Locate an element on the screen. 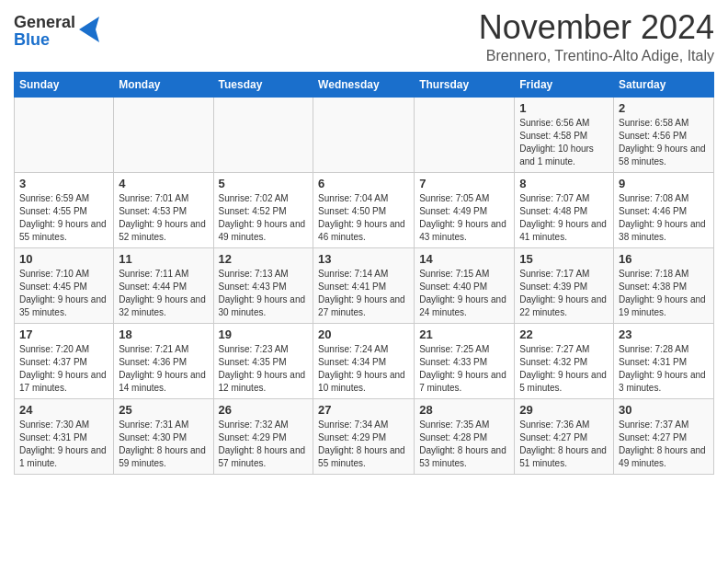 The width and height of the screenshot is (728, 563). day-number: 21 is located at coordinates (464, 335).